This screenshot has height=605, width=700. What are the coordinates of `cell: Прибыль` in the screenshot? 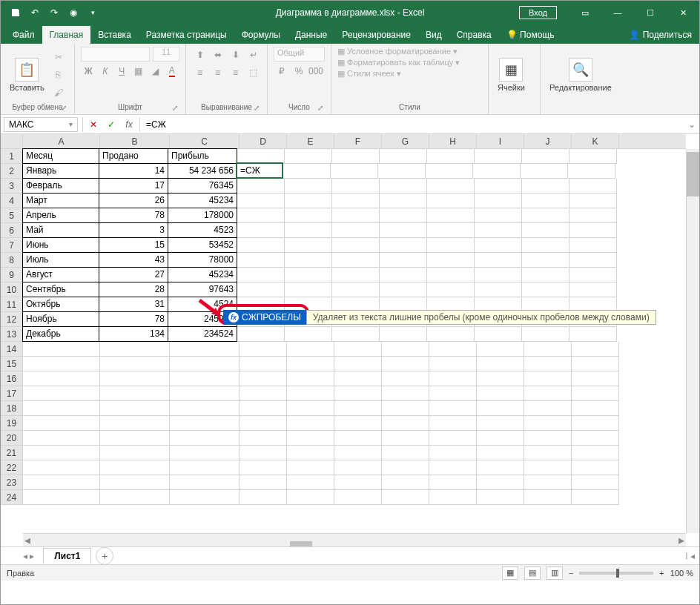 It's located at (202, 156).